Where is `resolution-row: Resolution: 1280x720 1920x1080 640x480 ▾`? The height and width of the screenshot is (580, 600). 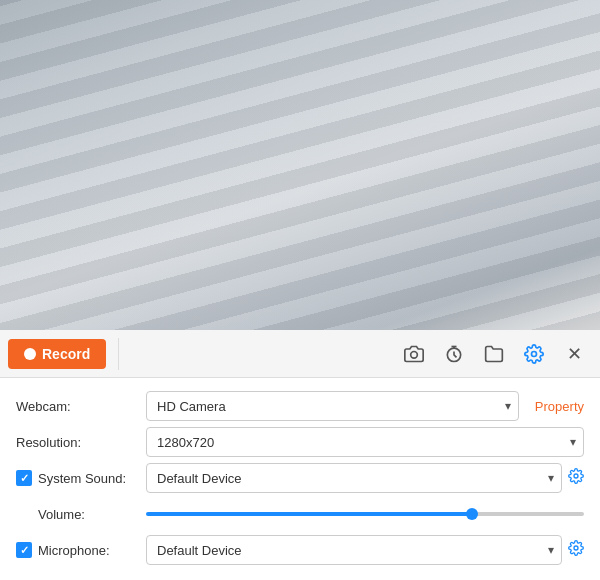
resolution-row: Resolution: 1280x720 1920x1080 640x480 ▾ is located at coordinates (300, 442).